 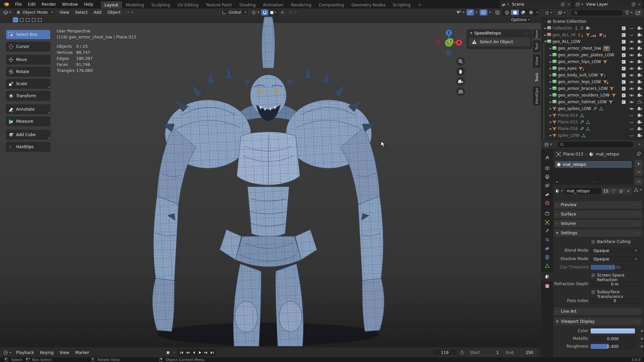 I want to click on zoom-button, so click(x=461, y=61).